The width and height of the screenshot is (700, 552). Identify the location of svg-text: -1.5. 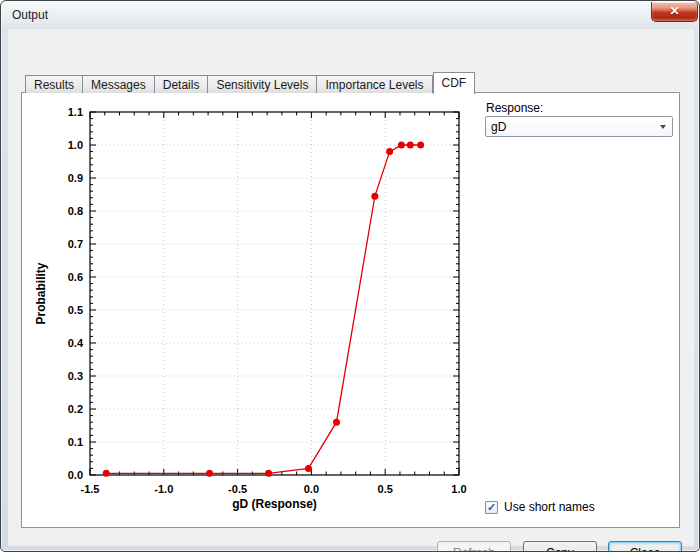
(90, 489).